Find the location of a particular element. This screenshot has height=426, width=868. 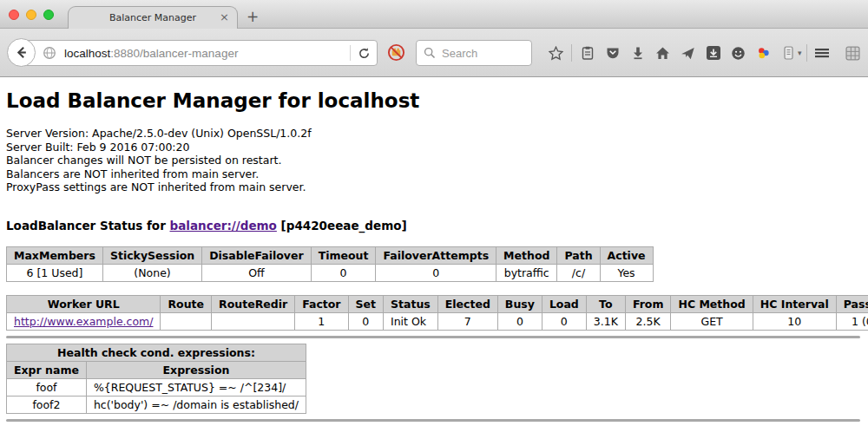

send-plane-icon is located at coordinates (687, 54).